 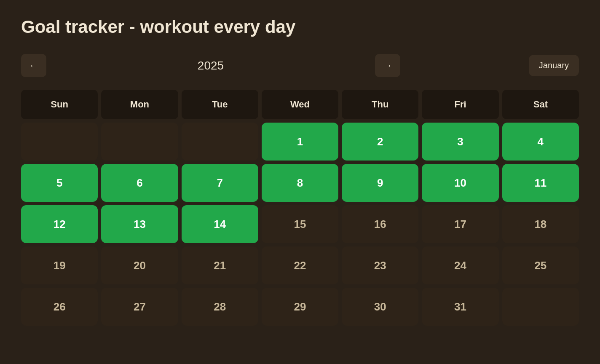 I want to click on day-cell-27: 27, so click(x=139, y=307).